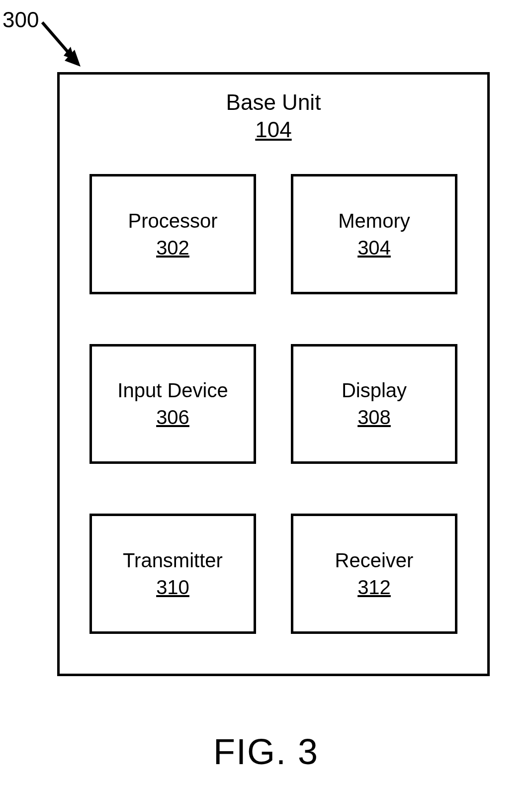 This screenshot has width=532, height=787. Describe the element at coordinates (374, 390) in the screenshot. I see `component-label: Display` at that location.